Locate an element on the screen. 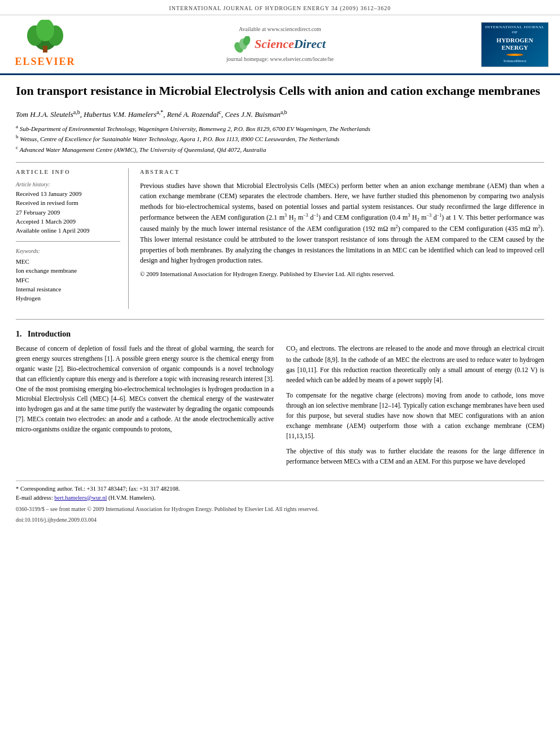 The width and height of the screenshot is (560, 747). keyword-mfc: MFC is located at coordinates (68, 280).